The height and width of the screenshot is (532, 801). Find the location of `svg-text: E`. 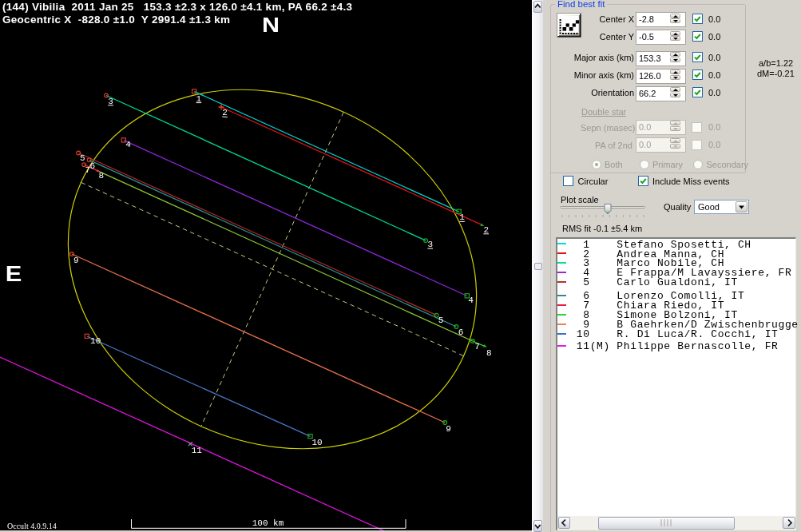

svg-text: E is located at coordinates (14, 274).